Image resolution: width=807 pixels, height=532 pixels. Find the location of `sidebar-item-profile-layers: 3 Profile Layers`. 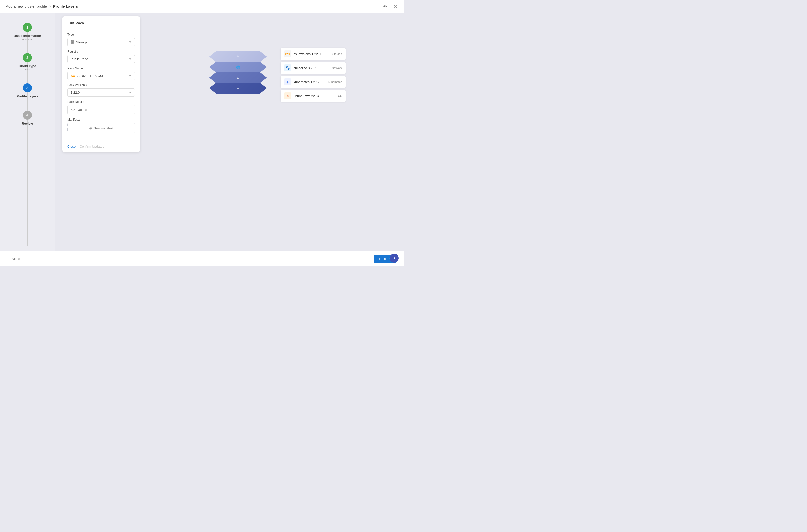

sidebar-item-profile-layers: 3 Profile Layers is located at coordinates (27, 91).